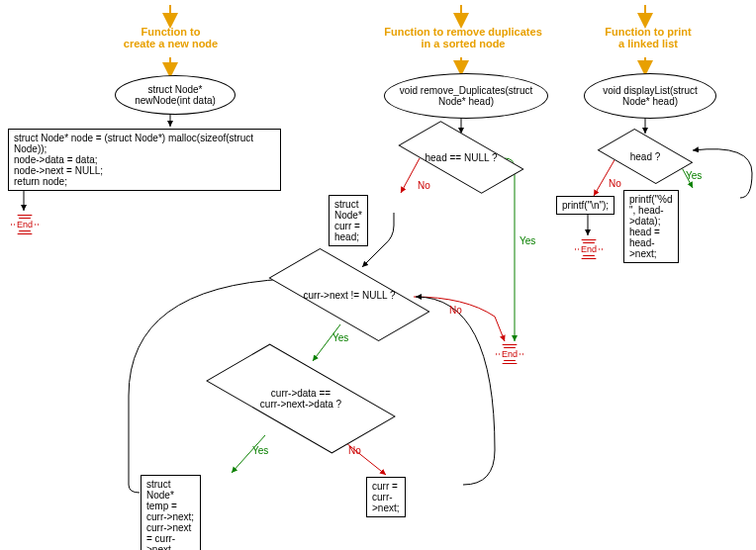 The width and height of the screenshot is (756, 550). What do you see at coordinates (170, 38) in the screenshot?
I see `newnode-title: Function to create a new node` at bounding box center [170, 38].